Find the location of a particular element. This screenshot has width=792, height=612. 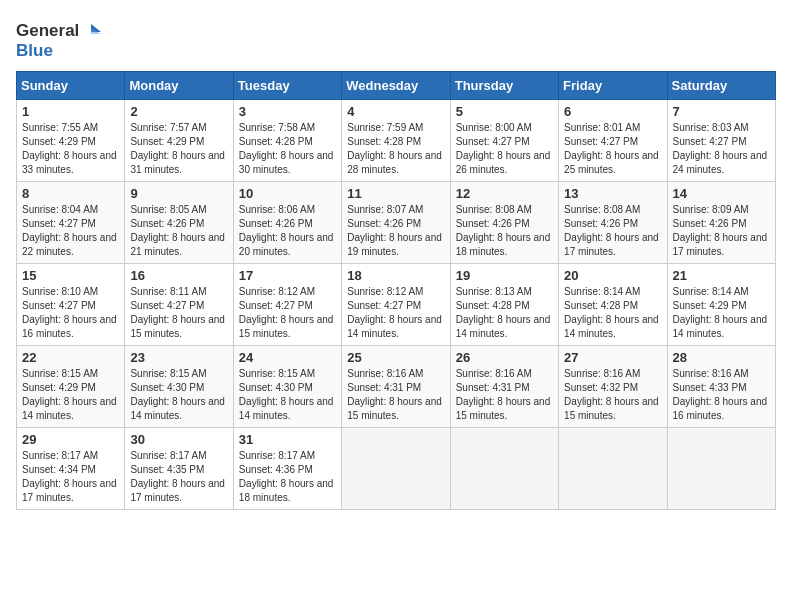

calendar-cell: 27Sunrise: 8:16 AMSunset: 4:32 PMDayligh… is located at coordinates (613, 386).